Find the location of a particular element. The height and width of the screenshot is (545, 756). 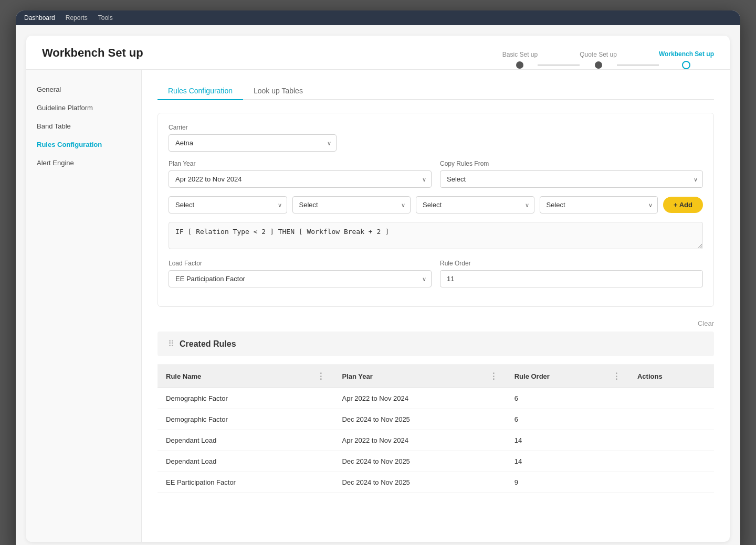

load-factor-select: EE Participation Factor is located at coordinates (300, 279).